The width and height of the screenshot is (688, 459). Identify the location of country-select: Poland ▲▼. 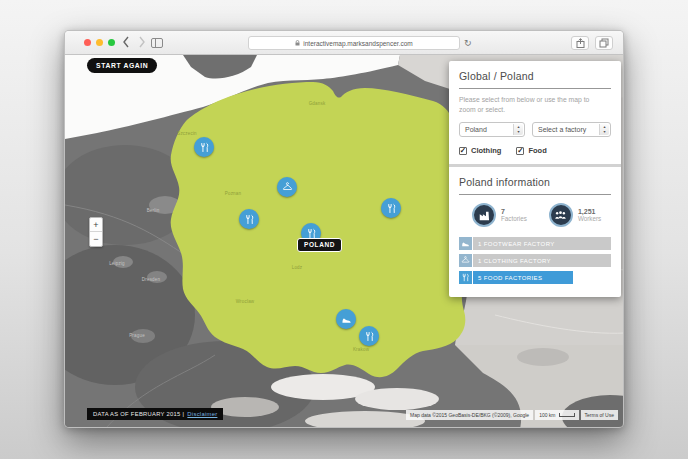
(492, 130).